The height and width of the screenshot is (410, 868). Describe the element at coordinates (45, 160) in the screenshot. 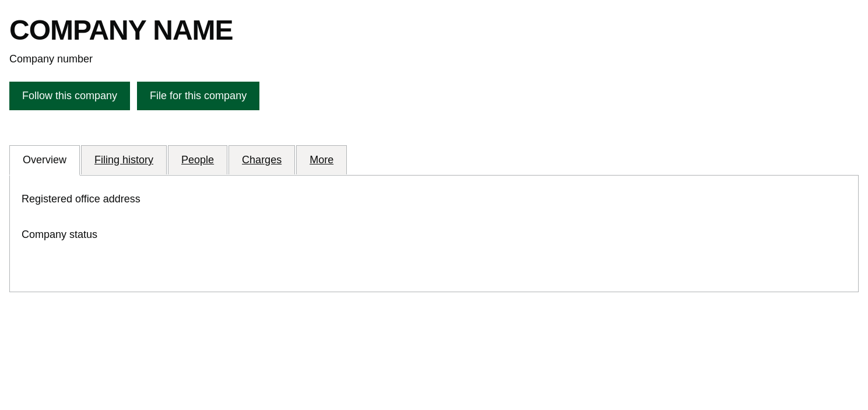

I see `tab-overview: Overview` at that location.